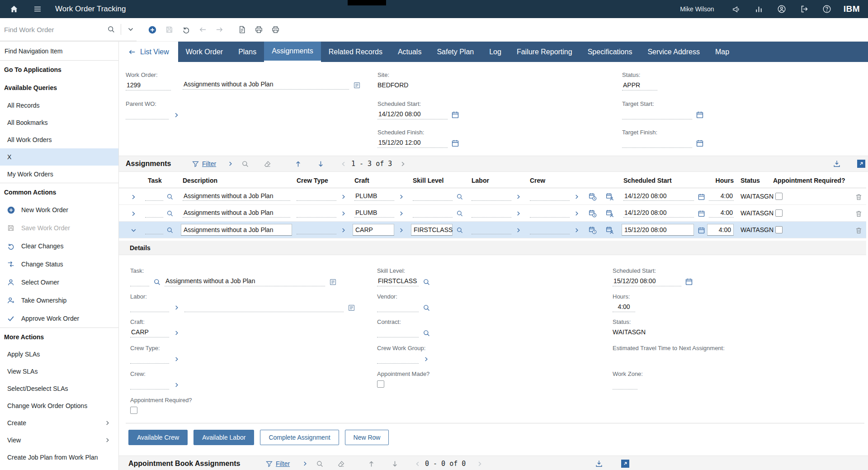  Describe the element at coordinates (432, 230) in the screenshot. I see `skill-level-input: FIRSTCLASS` at that location.